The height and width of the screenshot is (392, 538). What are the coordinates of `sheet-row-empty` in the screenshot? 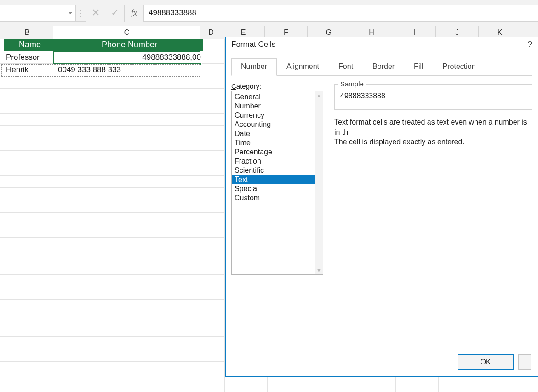 It's located at (269, 389).